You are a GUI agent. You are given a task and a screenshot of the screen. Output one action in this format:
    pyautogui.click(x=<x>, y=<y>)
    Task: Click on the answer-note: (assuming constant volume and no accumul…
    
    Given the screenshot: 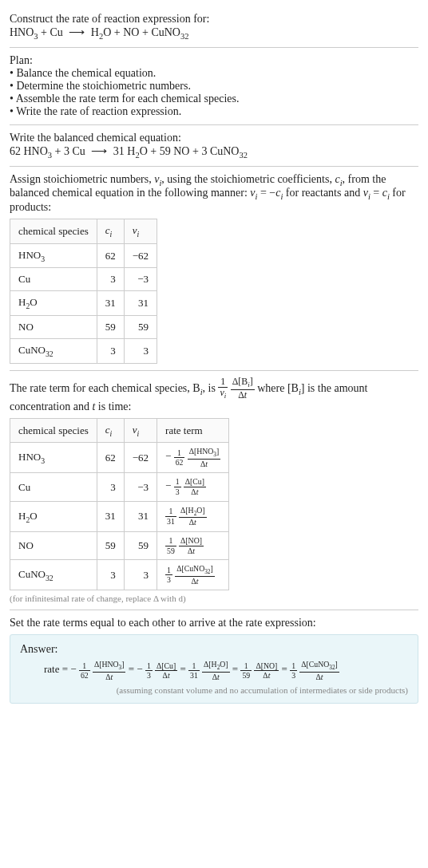 What is the action you would take?
    pyautogui.click(x=214, y=690)
    